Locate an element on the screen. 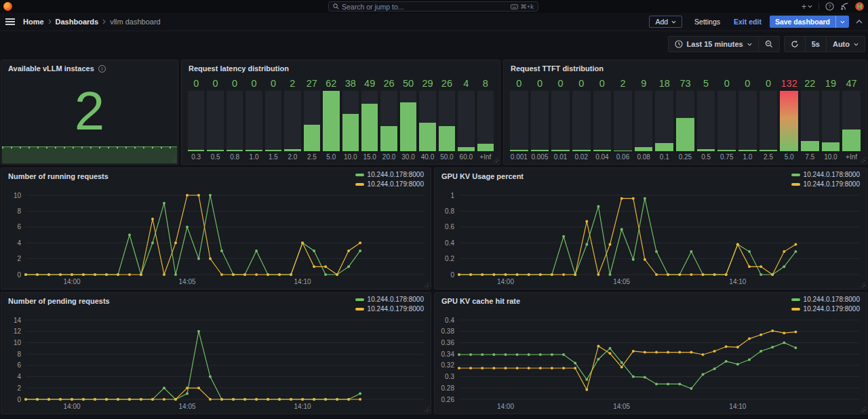  zoom-out-icon is located at coordinates (769, 44).